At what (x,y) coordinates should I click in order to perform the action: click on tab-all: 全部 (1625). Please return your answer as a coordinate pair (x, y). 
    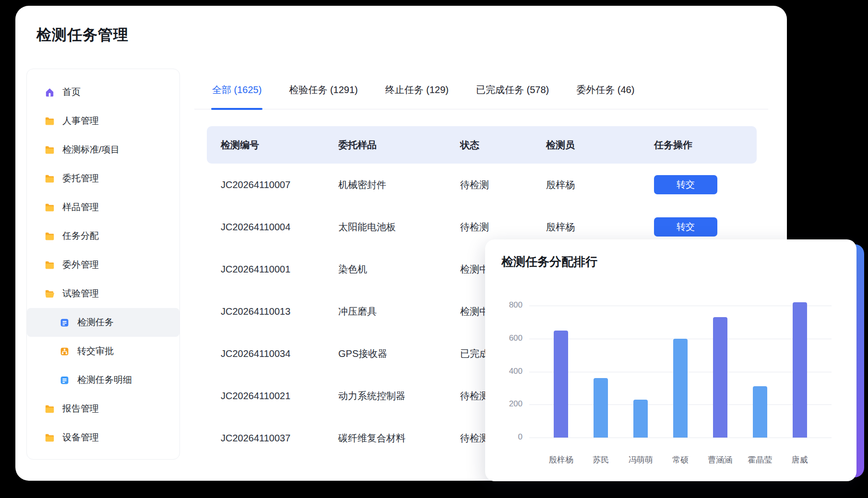
    Looking at the image, I should click on (237, 96).